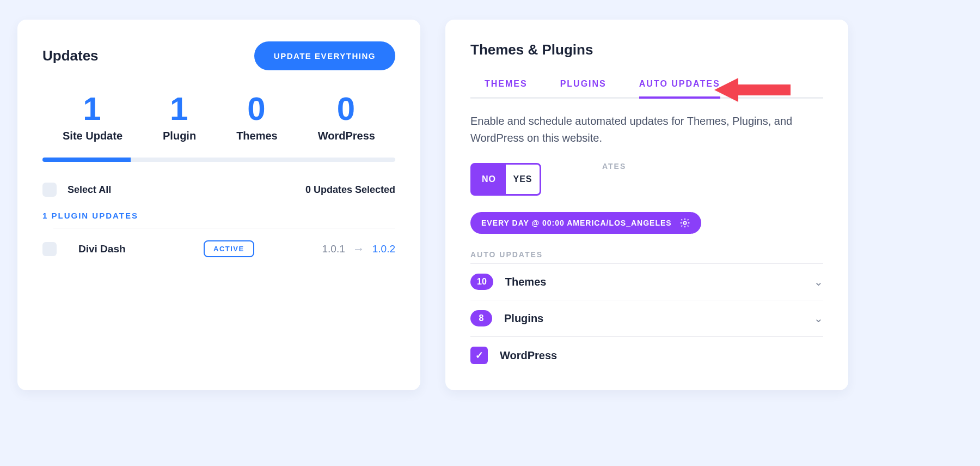  Describe the element at coordinates (647, 255) in the screenshot. I see `section-caption-auto-updates: AUTO UPDATES` at that location.